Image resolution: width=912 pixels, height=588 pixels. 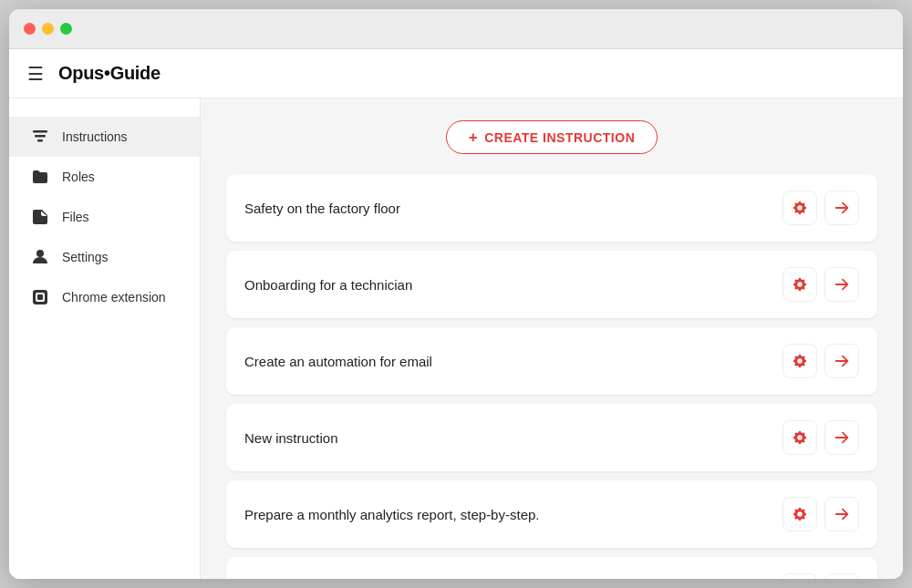 I want to click on traffic-lights, so click(x=47, y=29).